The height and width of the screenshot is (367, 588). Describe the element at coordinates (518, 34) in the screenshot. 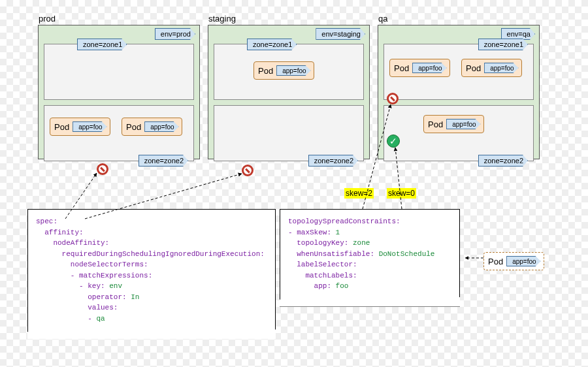

I see `env-tag-qa: env=qa` at that location.